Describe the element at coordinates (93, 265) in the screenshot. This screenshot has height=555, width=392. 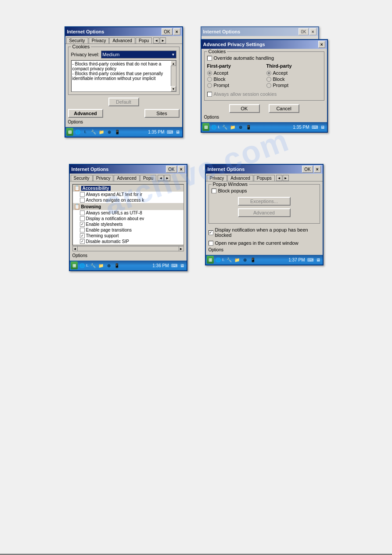
I see `taskbar-icon-3-2: 🔧` at that location.